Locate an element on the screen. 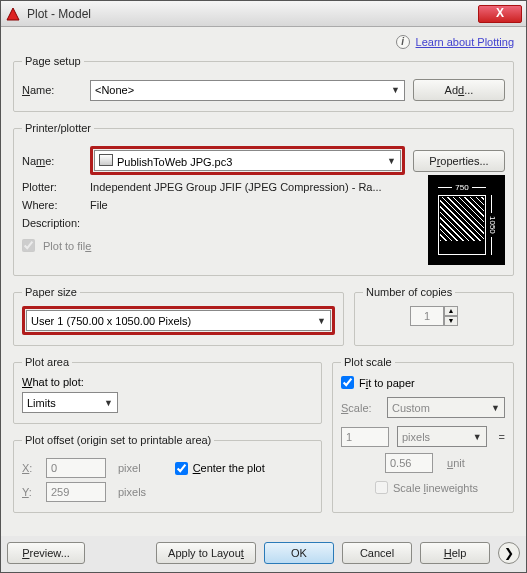 This screenshot has height=573, width=527. scale-lineweights-wrap: Scale lineweights is located at coordinates (440, 488).